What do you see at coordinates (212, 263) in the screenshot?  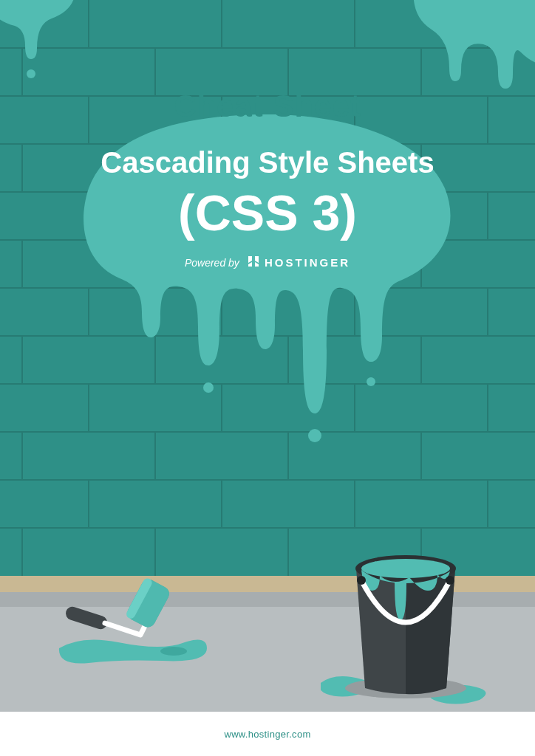 I see `powered-label: Powered by` at bounding box center [212, 263].